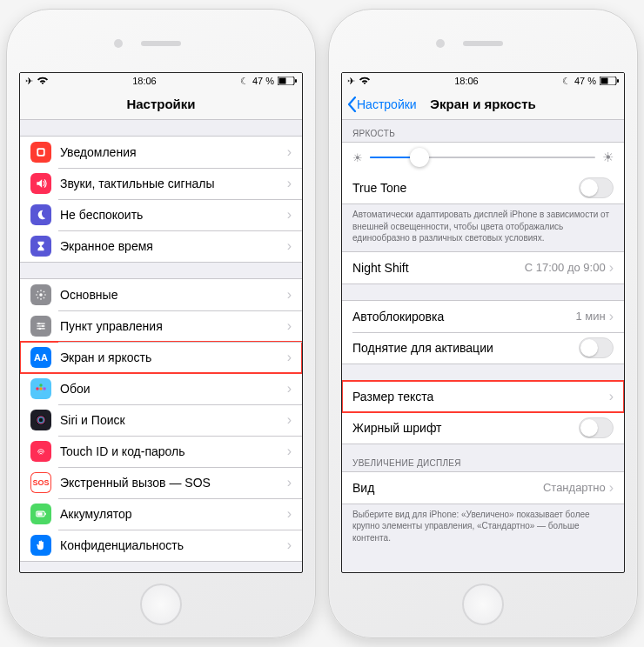 This screenshot has height=647, width=644. What do you see at coordinates (41, 152) in the screenshot?
I see `notifications-icon` at bounding box center [41, 152].